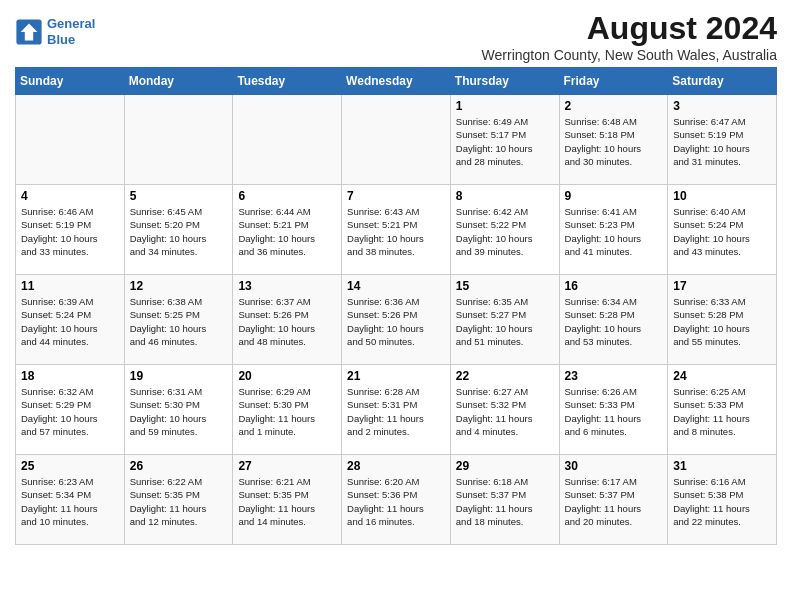 This screenshot has height=612, width=792. Describe the element at coordinates (396, 196) in the screenshot. I see `day-number: 7` at that location.